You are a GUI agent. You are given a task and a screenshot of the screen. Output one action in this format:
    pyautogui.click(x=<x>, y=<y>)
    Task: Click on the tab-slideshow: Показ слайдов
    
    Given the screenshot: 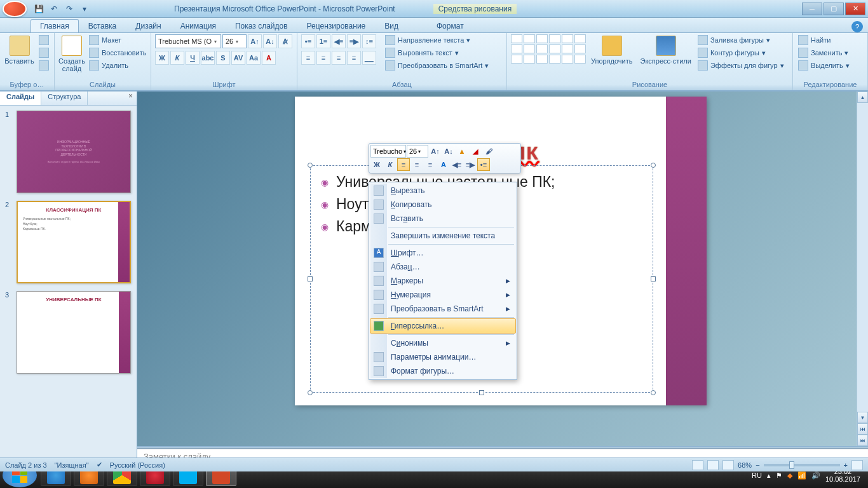 What is the action you would take?
    pyautogui.click(x=262, y=25)
    